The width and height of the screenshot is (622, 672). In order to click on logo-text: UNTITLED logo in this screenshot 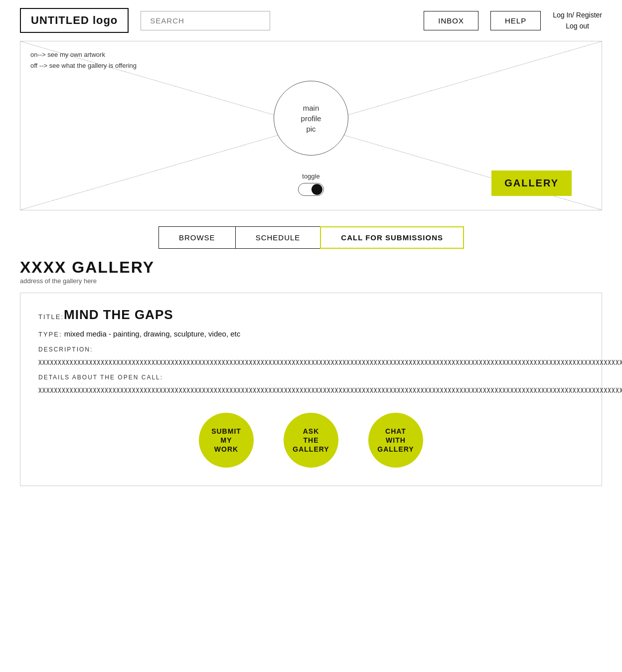, I will do `click(74, 20)`.